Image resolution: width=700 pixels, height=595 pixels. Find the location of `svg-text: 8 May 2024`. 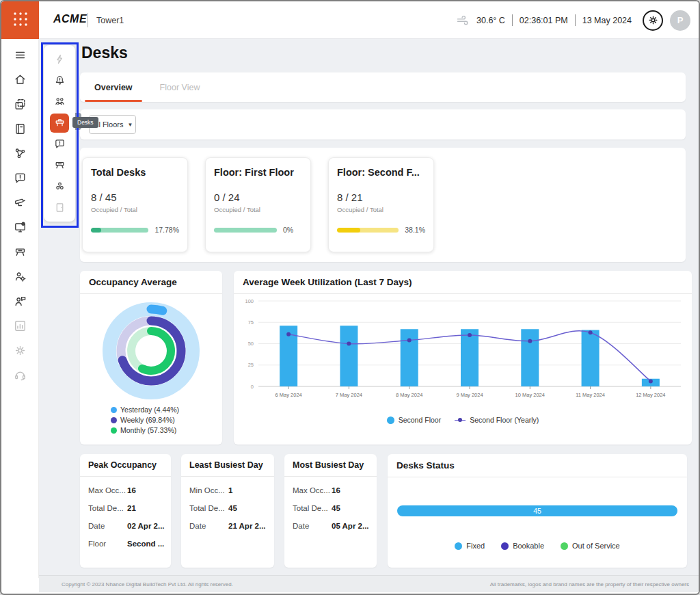

svg-text: 8 May 2024 is located at coordinates (409, 395).